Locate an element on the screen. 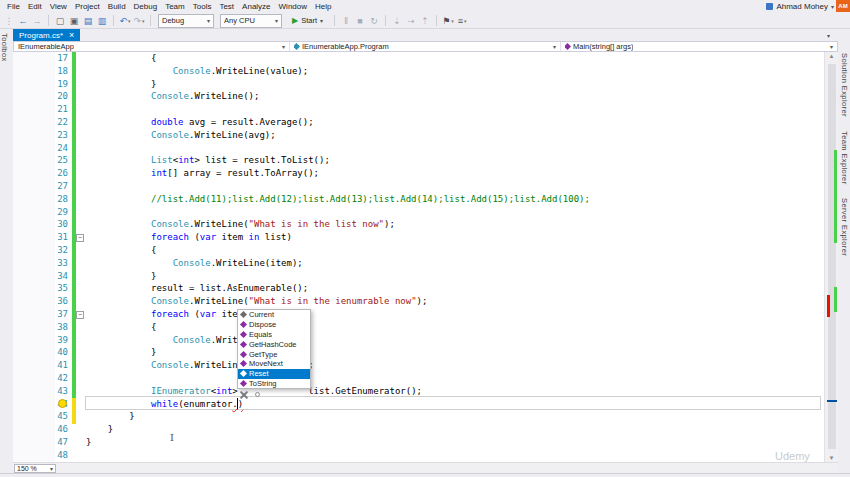 This screenshot has width=850, height=477. scrollbar-thumb is located at coordinates (832, 256).